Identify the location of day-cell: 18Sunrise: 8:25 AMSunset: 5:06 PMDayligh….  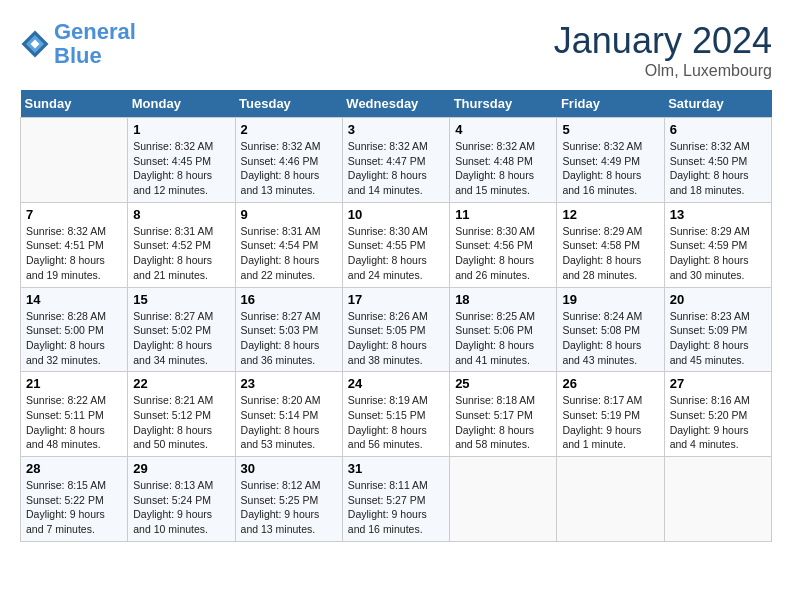
(504, 330).